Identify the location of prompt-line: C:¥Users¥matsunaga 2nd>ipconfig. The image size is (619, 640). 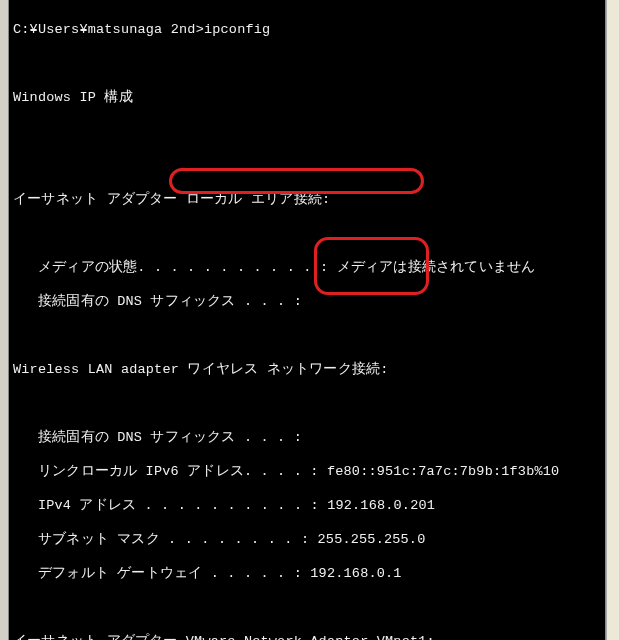
(307, 30).